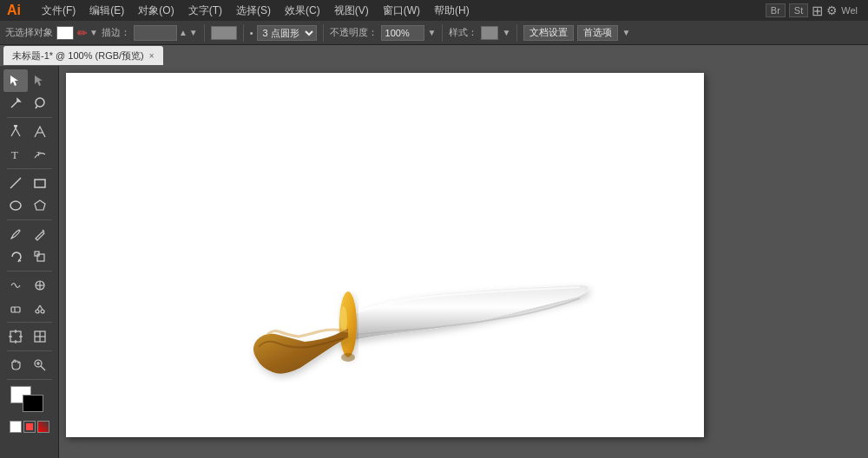  Describe the element at coordinates (464, 33) in the screenshot. I see `style-label: 样式：` at that location.